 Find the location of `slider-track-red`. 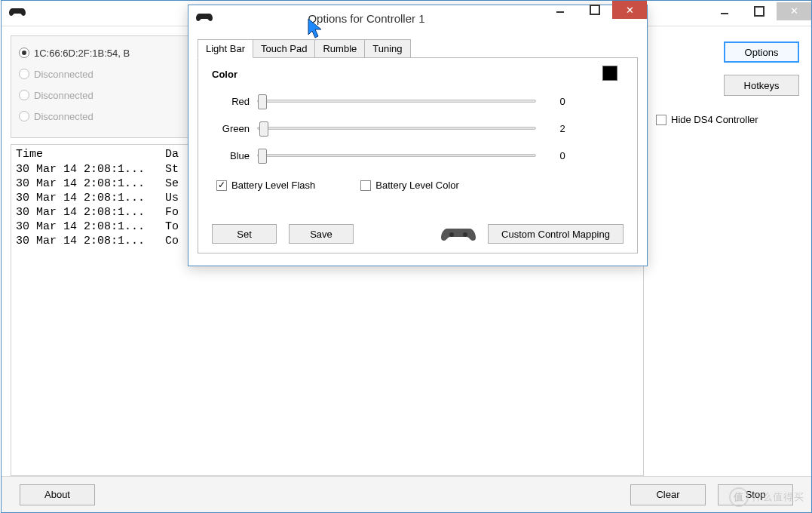

slider-track-red is located at coordinates (397, 101).